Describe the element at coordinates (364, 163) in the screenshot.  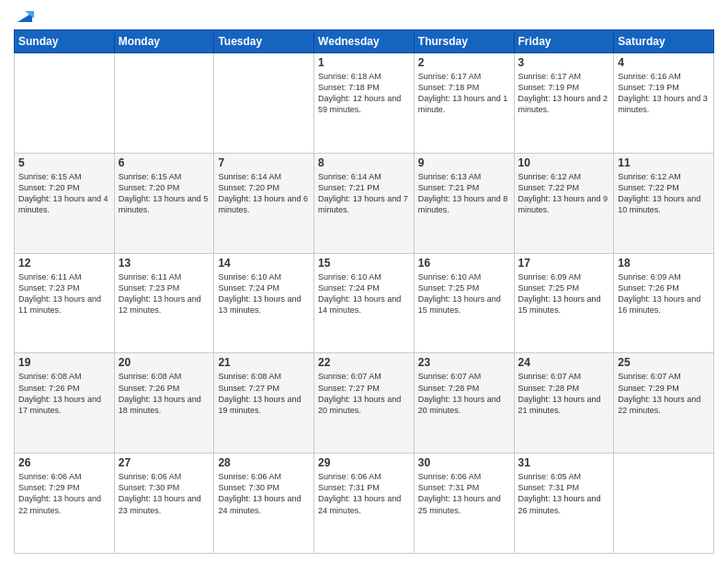
I see `day-number: 8` at that location.